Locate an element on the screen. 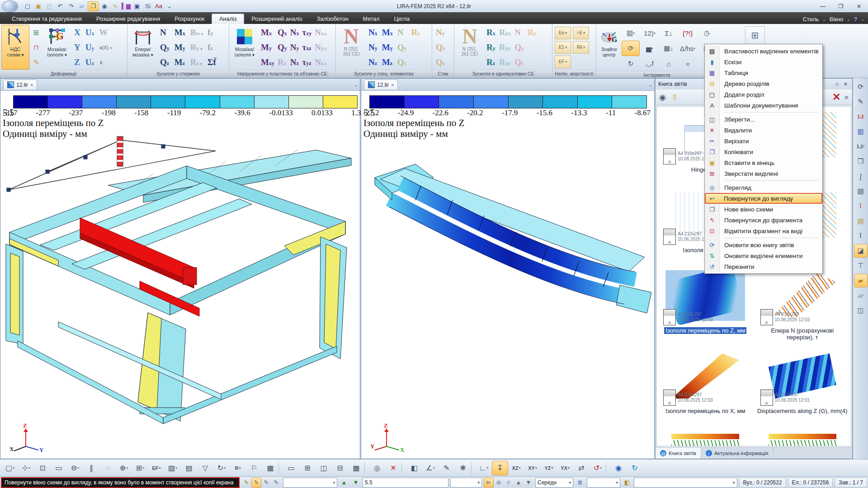 This screenshot has height=488, width=868. frame-icon: ▭ is located at coordinates (59, 468).